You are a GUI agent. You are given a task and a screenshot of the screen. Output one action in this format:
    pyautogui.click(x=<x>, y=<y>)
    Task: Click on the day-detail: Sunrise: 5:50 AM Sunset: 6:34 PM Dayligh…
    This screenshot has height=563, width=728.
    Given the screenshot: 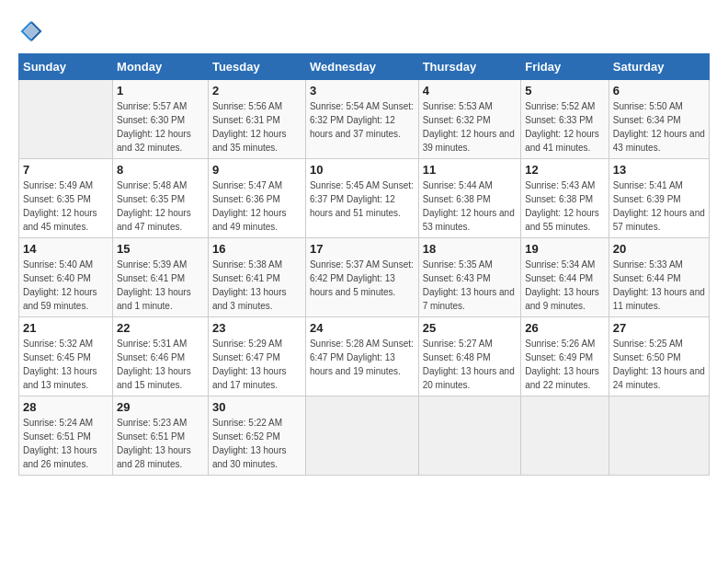 What is the action you would take?
    pyautogui.click(x=659, y=127)
    